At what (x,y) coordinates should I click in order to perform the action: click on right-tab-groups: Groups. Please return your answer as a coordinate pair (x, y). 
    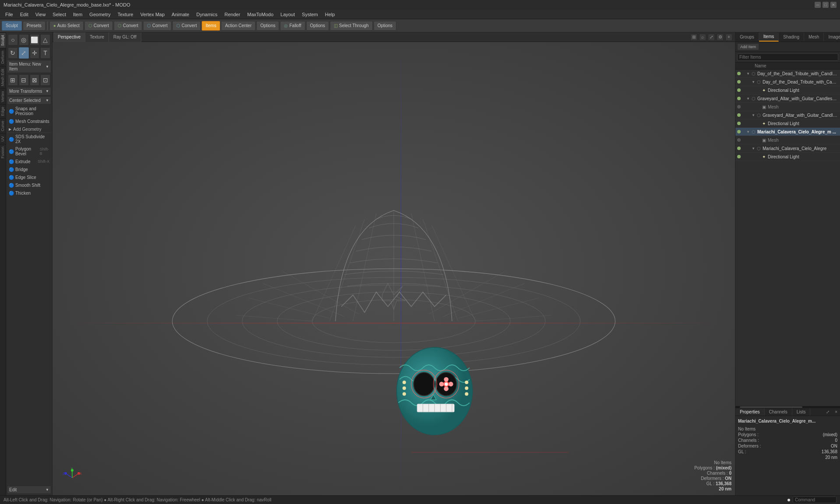
    Looking at the image, I should click on (747, 37).